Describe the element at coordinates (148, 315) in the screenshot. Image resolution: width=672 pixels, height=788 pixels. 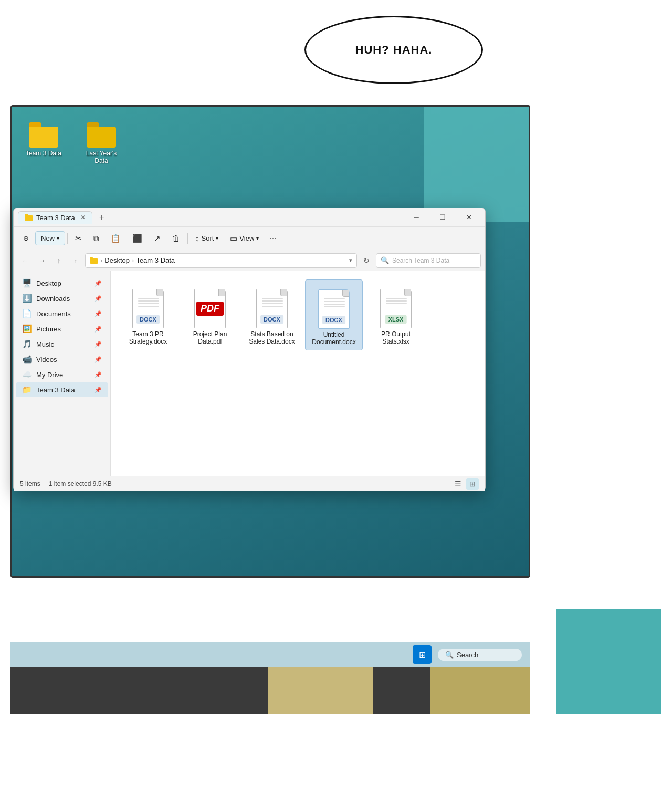
I see `file-item-pr-strategy: DOCX Team 3 PR Strategy.docx` at that location.